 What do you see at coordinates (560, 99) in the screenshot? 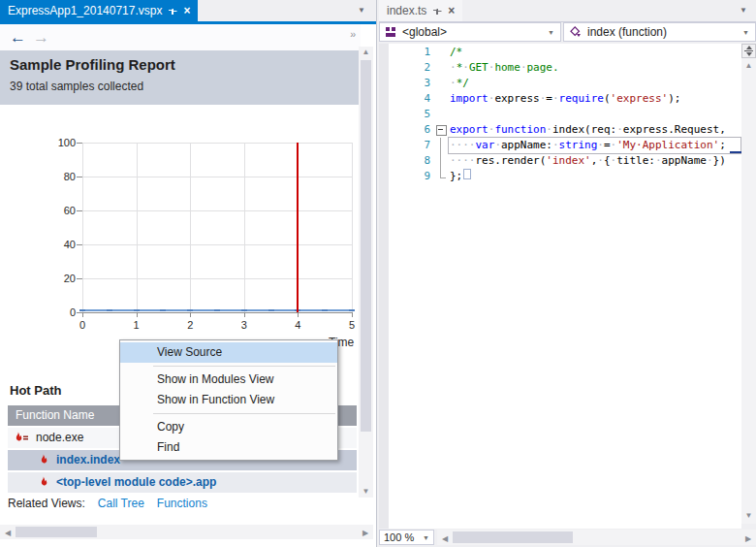
I see `code-line: 4import·express·=·require('express');` at bounding box center [560, 99].